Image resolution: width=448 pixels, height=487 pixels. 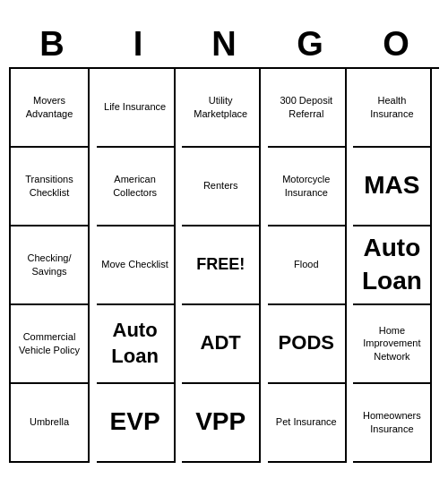 What do you see at coordinates (307, 345) in the screenshot?
I see `bingo-cell-3-3: PODS` at bounding box center [307, 345].